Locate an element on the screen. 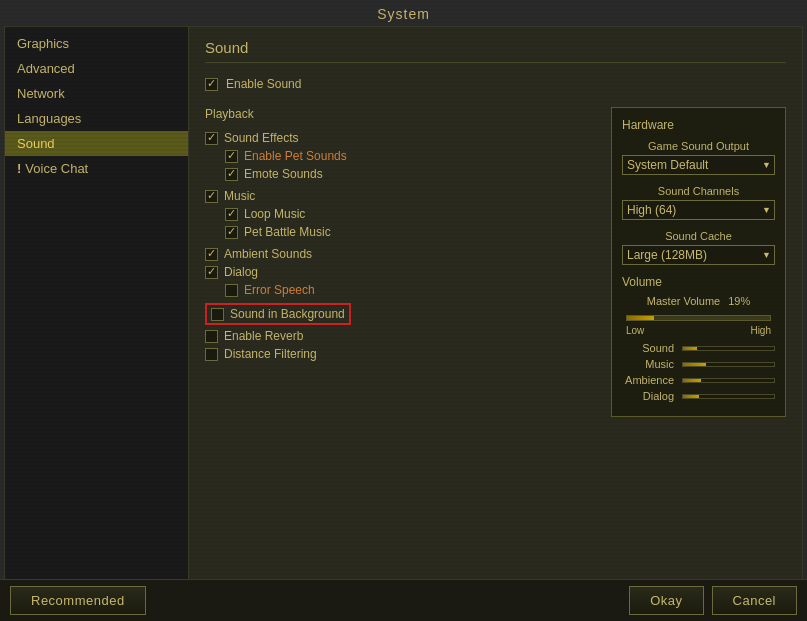 Image resolution: width=807 pixels, height=621 pixels. sound-cache-select-wrapper: Large (128MB) is located at coordinates (698, 255).